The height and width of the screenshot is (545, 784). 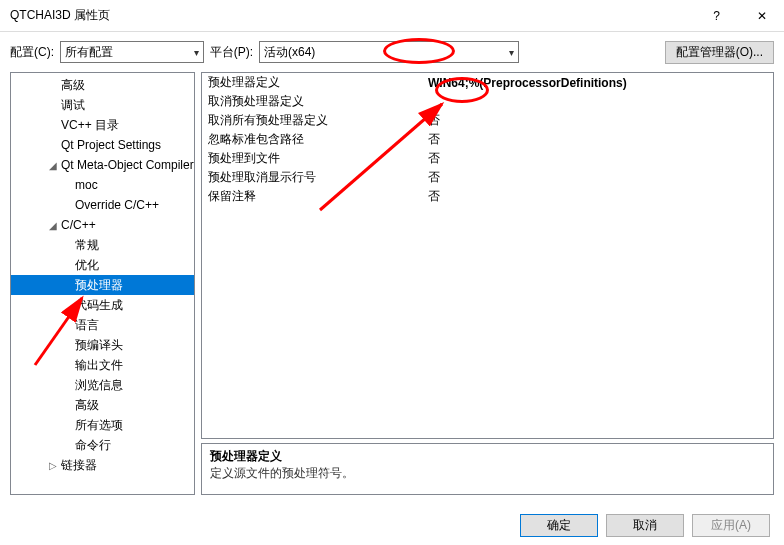 I want to click on tree-item: VC++ 目录, so click(x=102, y=125).